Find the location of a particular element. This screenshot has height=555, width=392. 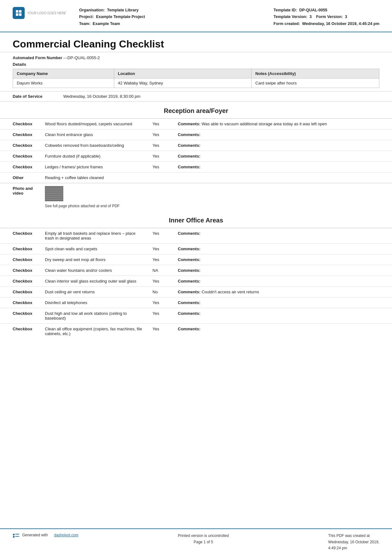

item-task: Disinfect all telephones is located at coordinates (95, 303).